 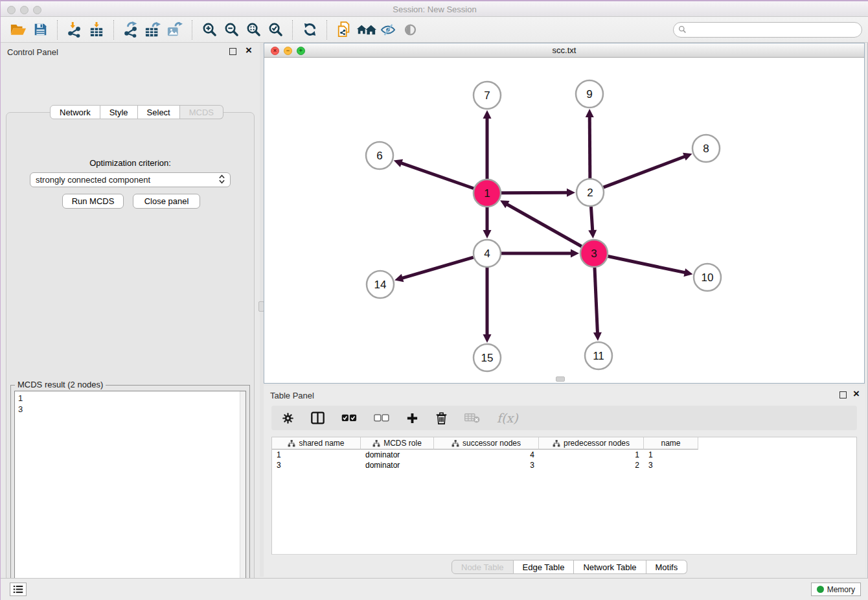 I want to click on save-session-icon, so click(x=40, y=30).